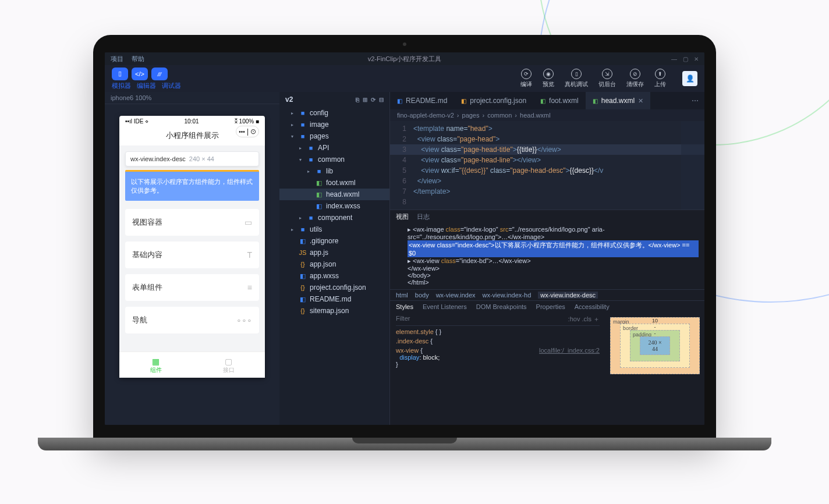  Describe the element at coordinates (660, 79) in the screenshot. I see `upload-button: ⬆上传` at that location.